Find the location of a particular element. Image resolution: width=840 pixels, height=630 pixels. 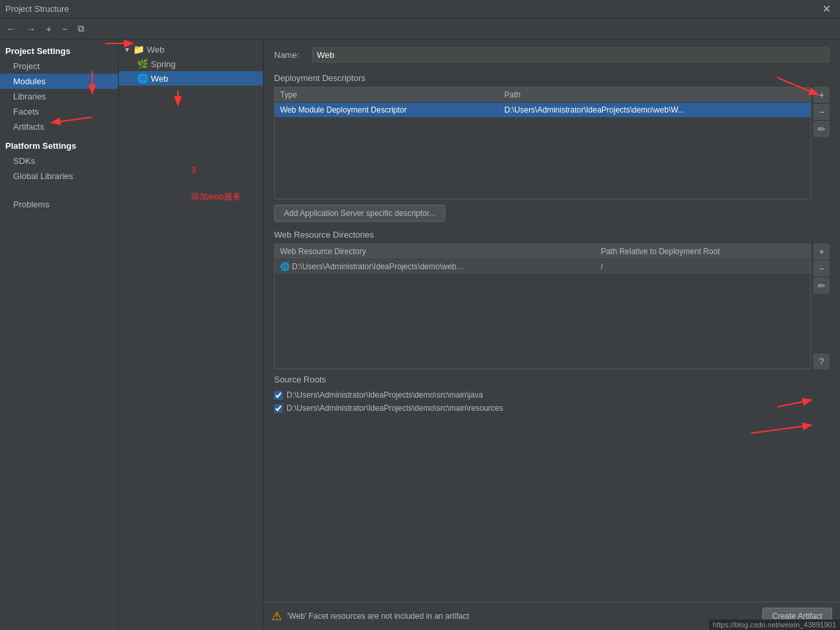

url-bar: https://blog.csdn.net/weixin_43891901 is located at coordinates (775, 625).